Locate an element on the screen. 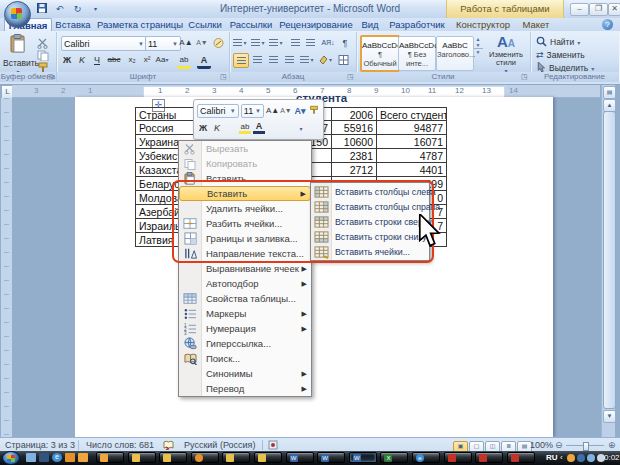  tray-language: RU is located at coordinates (552, 458).